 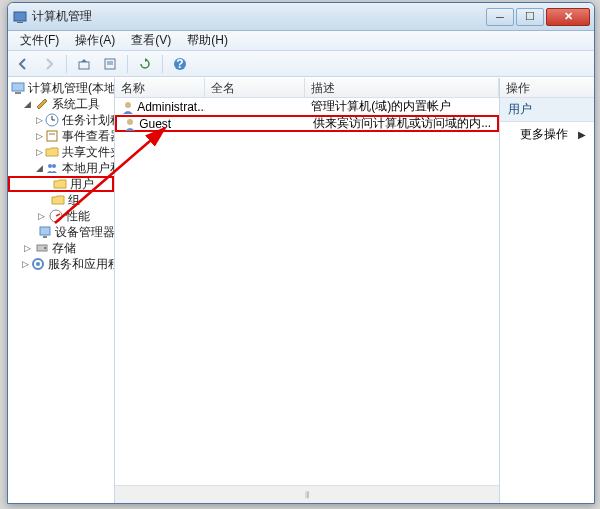 I want to click on tree-groups: 组, so click(x=61, y=200).